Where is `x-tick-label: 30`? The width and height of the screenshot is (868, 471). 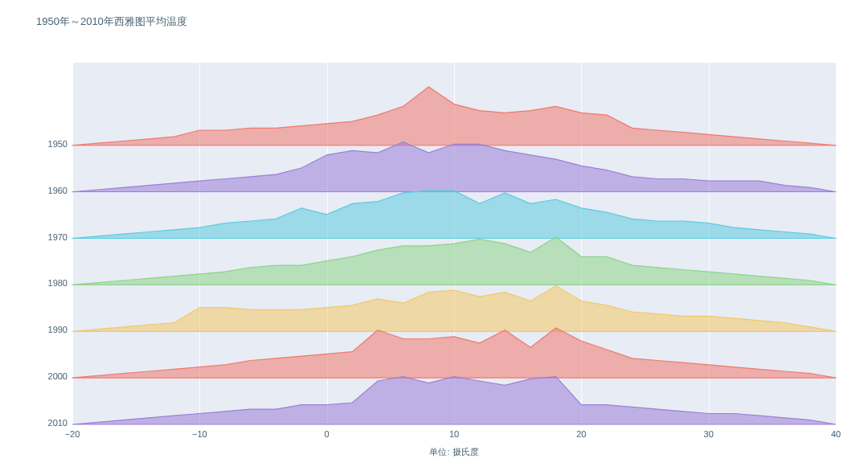 x-tick-label: 30 is located at coordinates (709, 434).